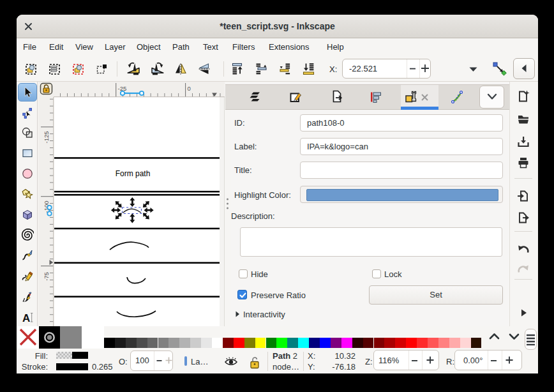 The width and height of the screenshot is (554, 392). I want to click on svg-text: A, so click(26, 318).